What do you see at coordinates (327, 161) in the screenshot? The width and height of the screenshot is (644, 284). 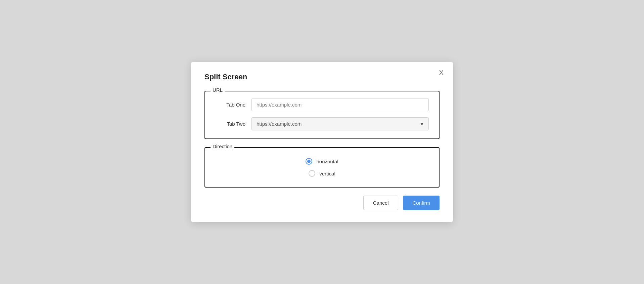 I see `horizontal-radio-label: horizontal` at bounding box center [327, 161].